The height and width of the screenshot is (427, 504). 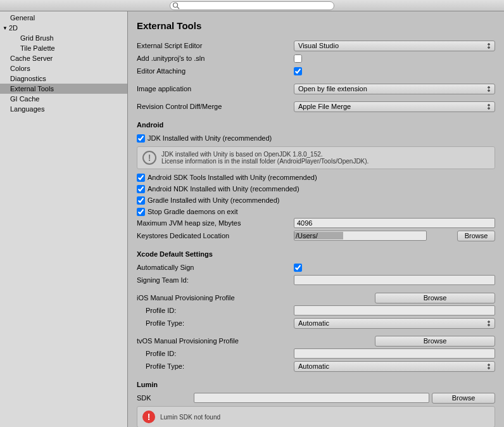 What do you see at coordinates (312, 398) in the screenshot?
I see `lumin-sdk-input` at bounding box center [312, 398].